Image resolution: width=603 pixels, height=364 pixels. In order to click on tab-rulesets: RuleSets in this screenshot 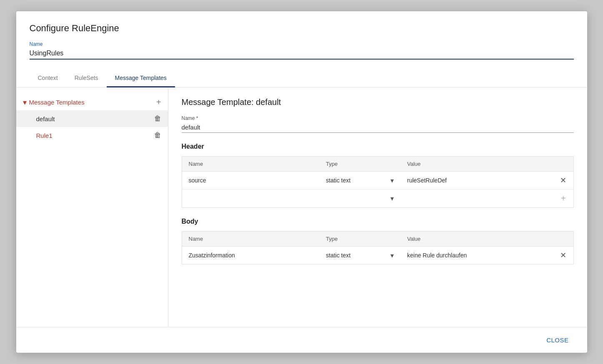, I will do `click(87, 78)`.